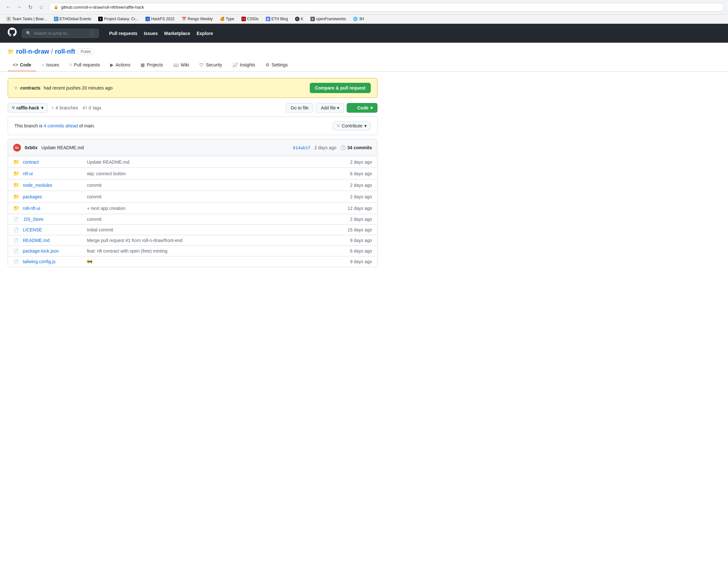  I want to click on search-bar: 🔍 Search or jump to... /, so click(60, 33).